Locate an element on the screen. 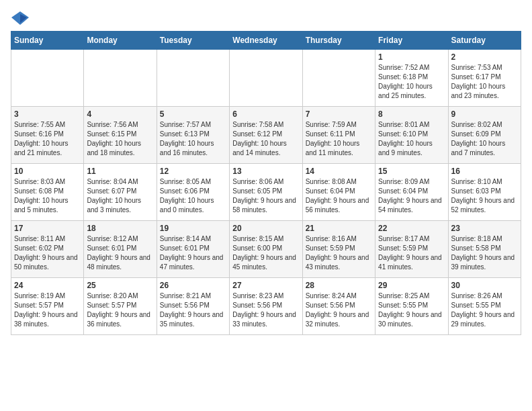 This screenshot has height=411, width=532. day-number: 13 is located at coordinates (266, 171).